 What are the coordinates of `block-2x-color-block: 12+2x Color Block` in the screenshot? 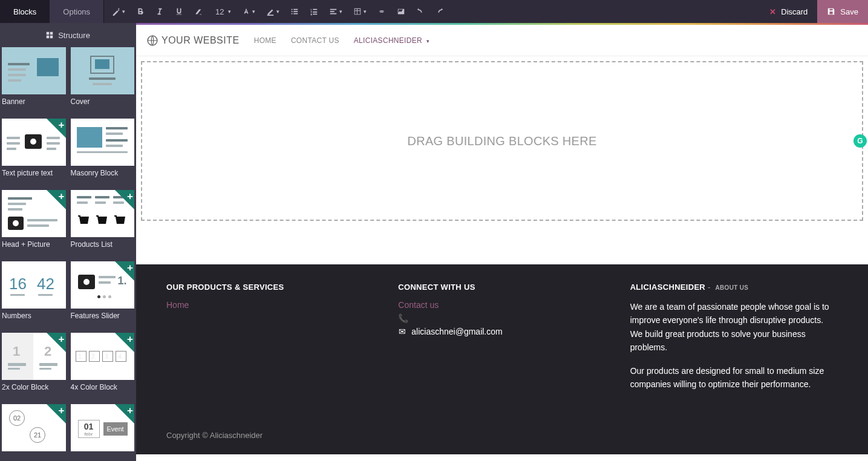 It's located at (34, 366).